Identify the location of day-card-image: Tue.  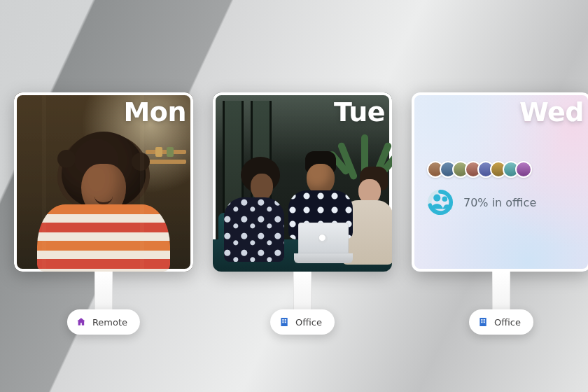
(302, 182).